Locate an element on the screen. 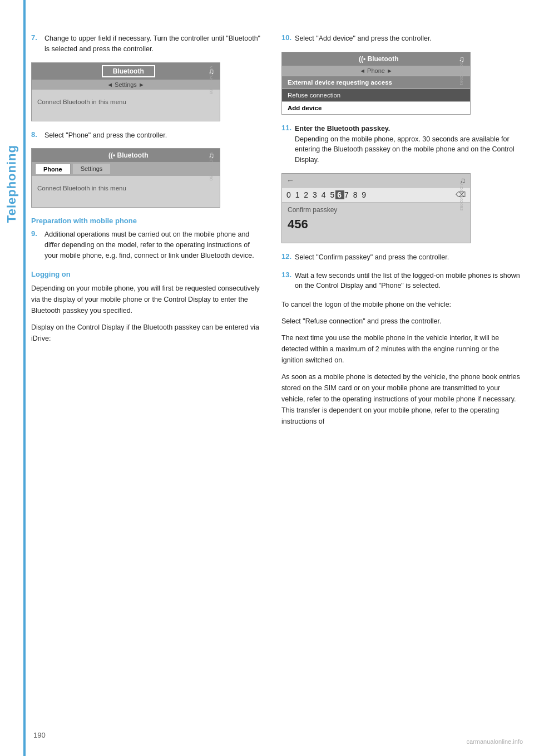 Image resolution: width=534 pixels, height=756 pixels. screen2-body-text: Connect Bluetooth in this menu is located at coordinates (82, 188).